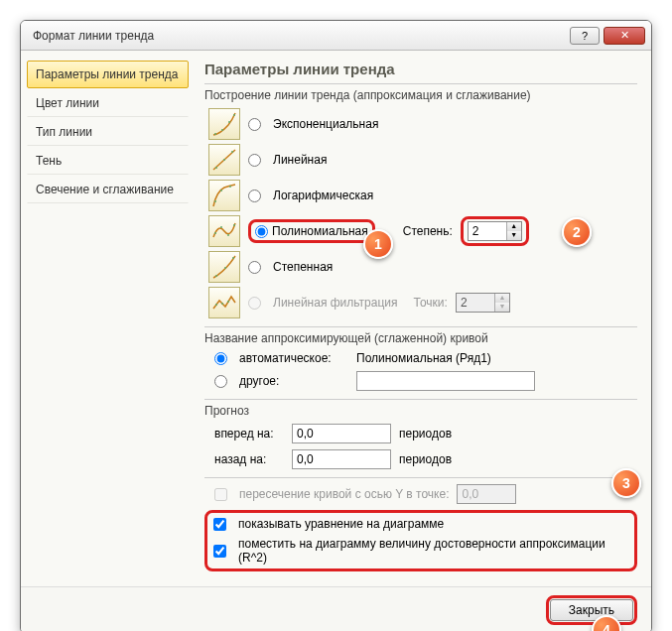 The width and height of the screenshot is (672, 631). What do you see at coordinates (624, 36) in the screenshot?
I see `close-x-button: ✕` at bounding box center [624, 36].